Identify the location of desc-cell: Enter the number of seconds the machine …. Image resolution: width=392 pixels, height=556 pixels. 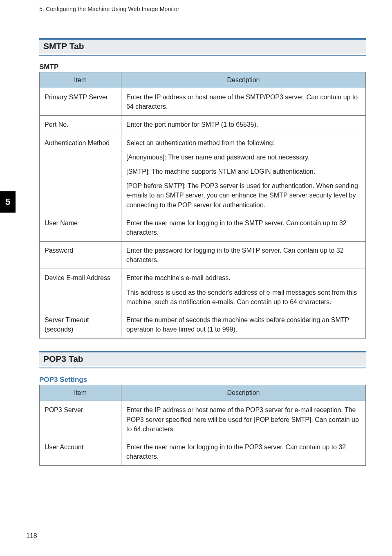
(244, 325).